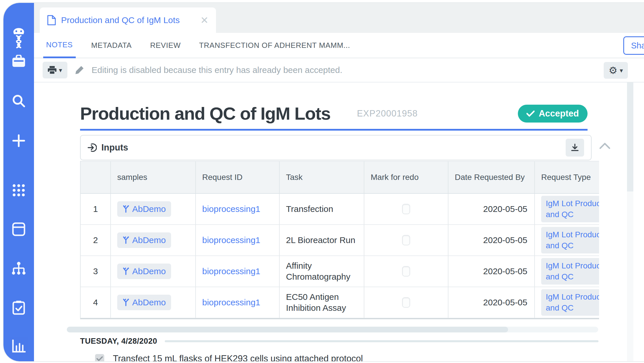 Image resolution: width=644 pixels, height=363 pixels. Describe the element at coordinates (339, 18) in the screenshot. I see `tab-strip: Production and QC of IgM Lots ✕` at that location.